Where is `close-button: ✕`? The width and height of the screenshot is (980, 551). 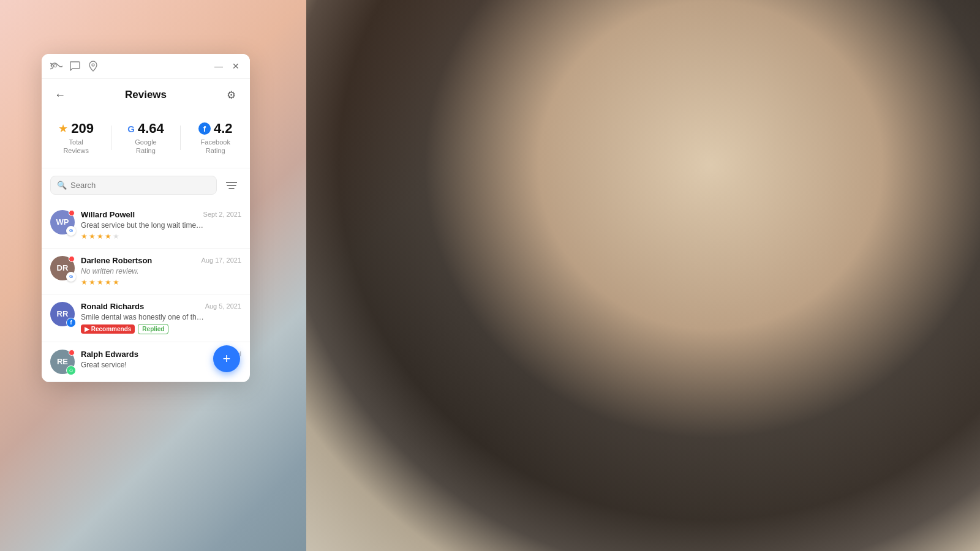 close-button: ✕ is located at coordinates (236, 66).